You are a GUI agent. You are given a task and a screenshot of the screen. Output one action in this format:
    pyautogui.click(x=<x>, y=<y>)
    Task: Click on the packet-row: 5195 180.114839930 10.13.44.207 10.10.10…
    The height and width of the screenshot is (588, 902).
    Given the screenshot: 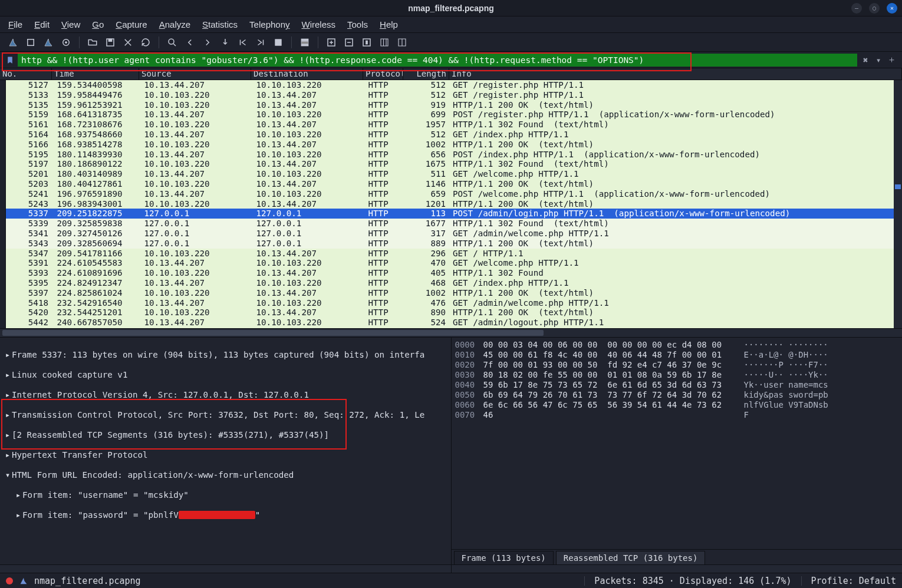 What is the action you would take?
    pyautogui.click(x=451, y=154)
    